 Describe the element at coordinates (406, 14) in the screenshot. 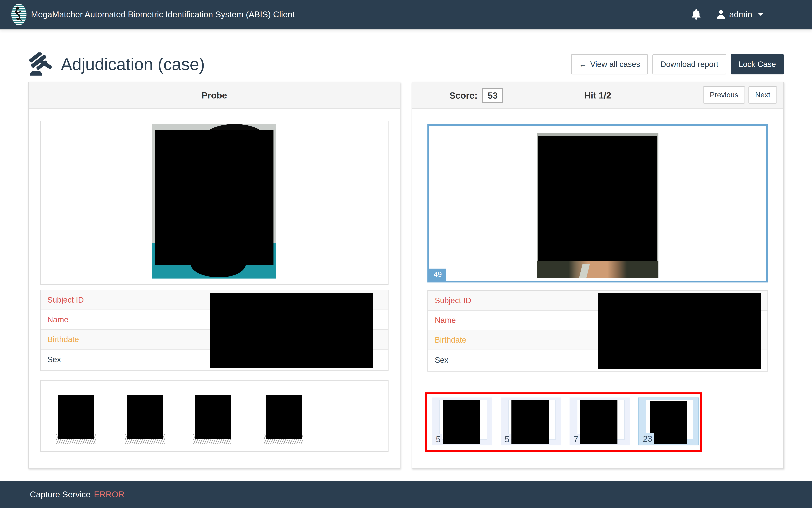

I see `navbar: MegaMatcher Automated Biometric Identifi…` at that location.